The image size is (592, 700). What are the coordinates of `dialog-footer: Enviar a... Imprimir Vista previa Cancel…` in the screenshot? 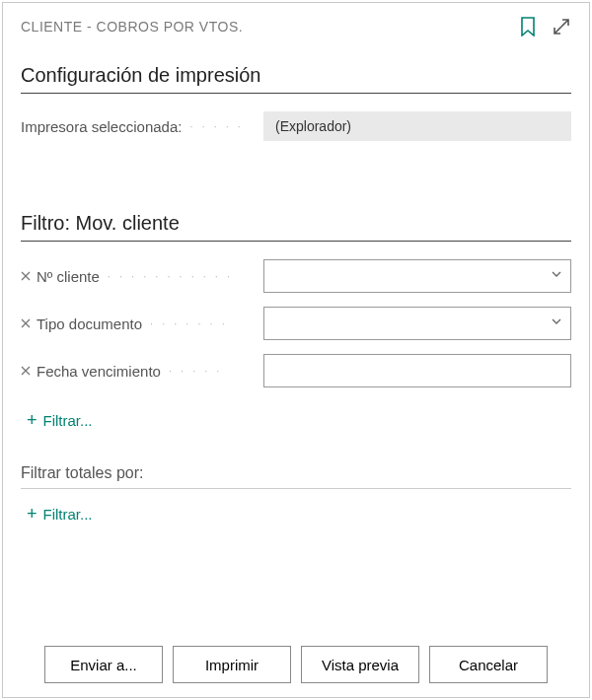 It's located at (296, 665).